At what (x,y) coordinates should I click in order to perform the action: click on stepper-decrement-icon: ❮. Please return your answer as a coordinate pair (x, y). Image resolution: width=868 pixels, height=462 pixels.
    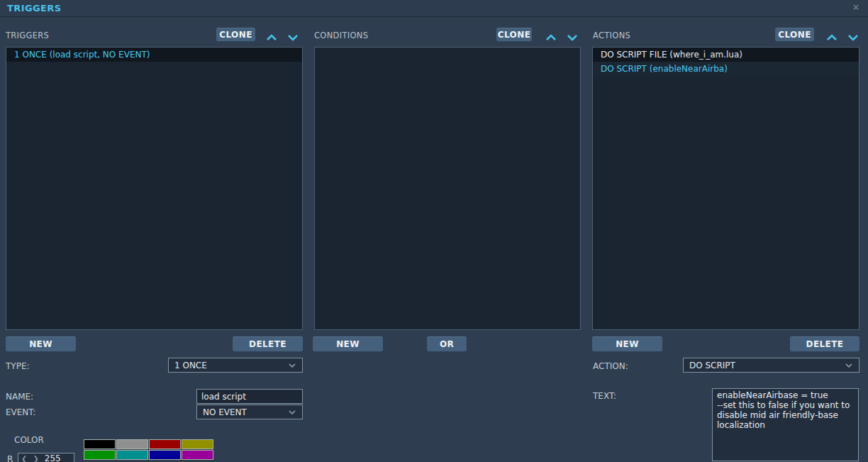
    Looking at the image, I should click on (24, 458).